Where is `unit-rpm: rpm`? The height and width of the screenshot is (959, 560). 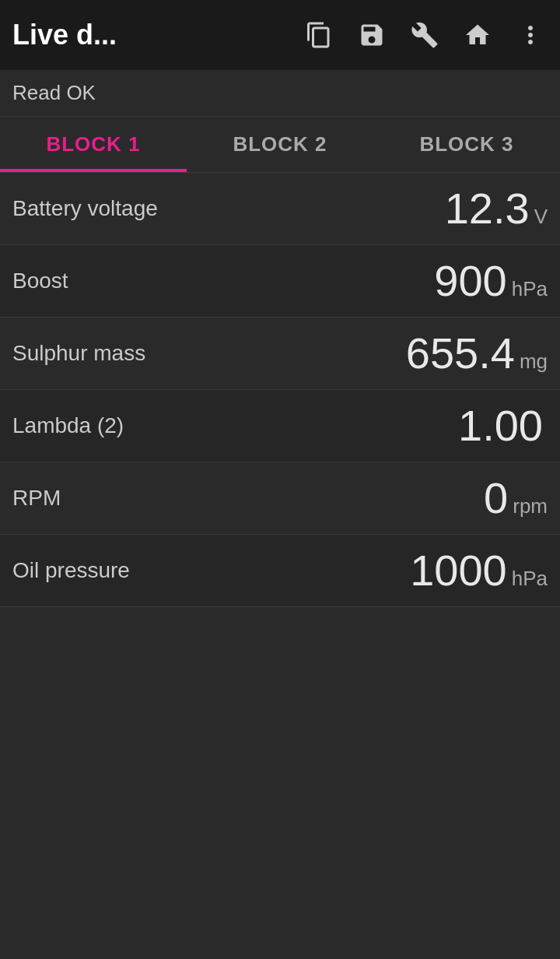
unit-rpm: rpm is located at coordinates (530, 506).